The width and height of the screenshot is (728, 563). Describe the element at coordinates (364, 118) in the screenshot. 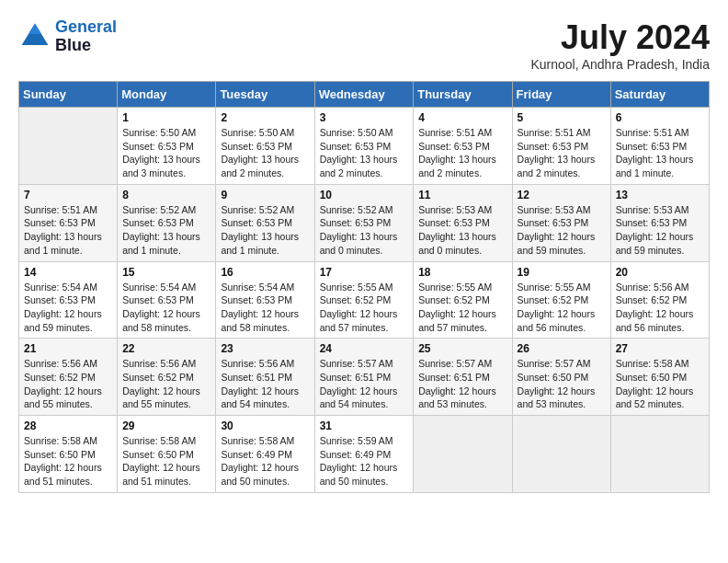

I see `day-number: 3` at that location.